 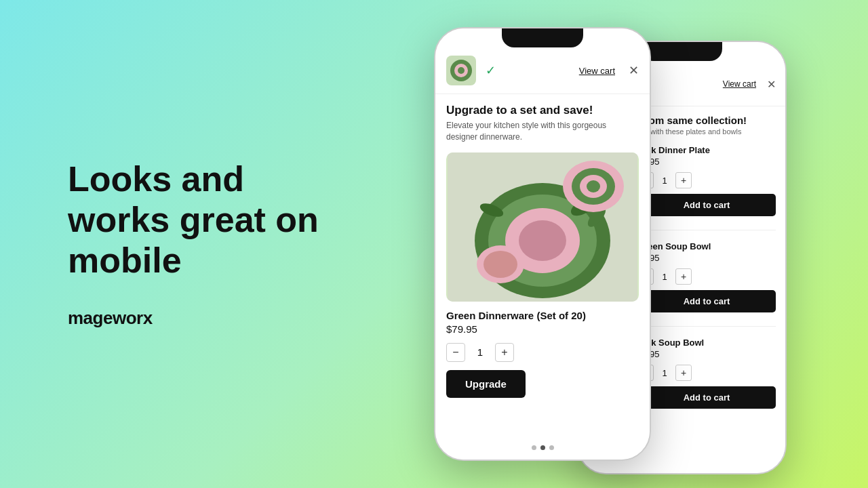 I want to click on item-qty-val-3: 1, so click(x=665, y=373).